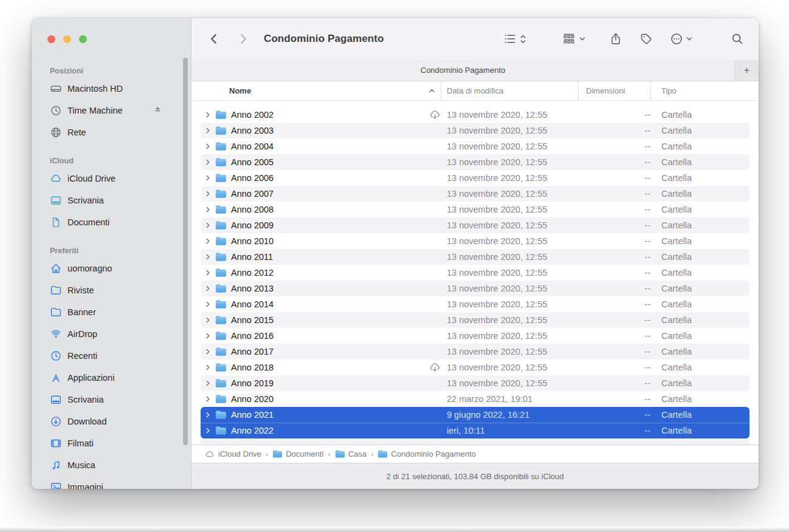 This screenshot has height=532, width=789. What do you see at coordinates (111, 89) in the screenshot?
I see `sidebar-item-macintosh-hd: Macintosh HD` at bounding box center [111, 89].